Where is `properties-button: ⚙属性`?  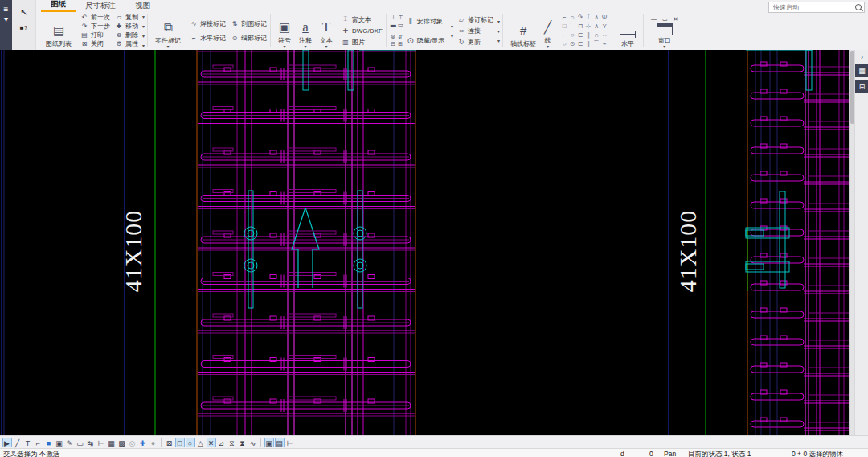 properties-button: ⚙属性 is located at coordinates (127, 44).